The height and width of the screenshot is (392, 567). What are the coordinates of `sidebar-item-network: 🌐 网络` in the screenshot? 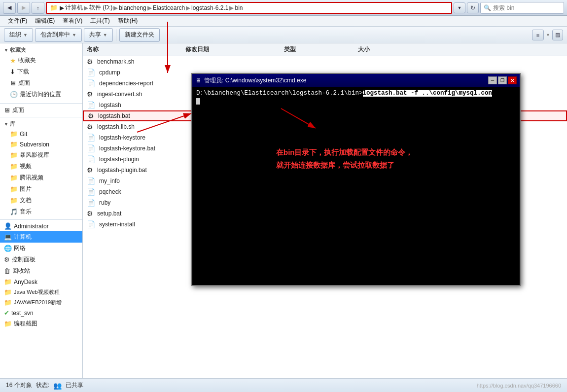 It's located at (41, 249).